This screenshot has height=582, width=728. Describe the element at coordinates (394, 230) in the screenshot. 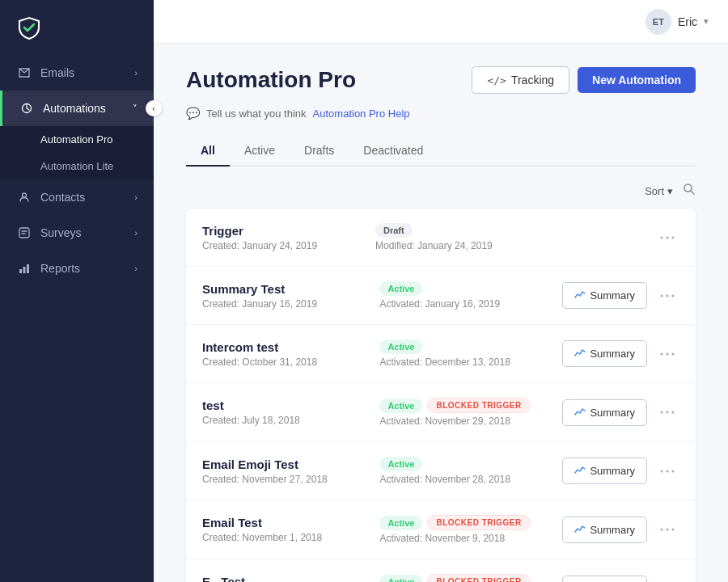

I see `status-badge: Draft` at that location.